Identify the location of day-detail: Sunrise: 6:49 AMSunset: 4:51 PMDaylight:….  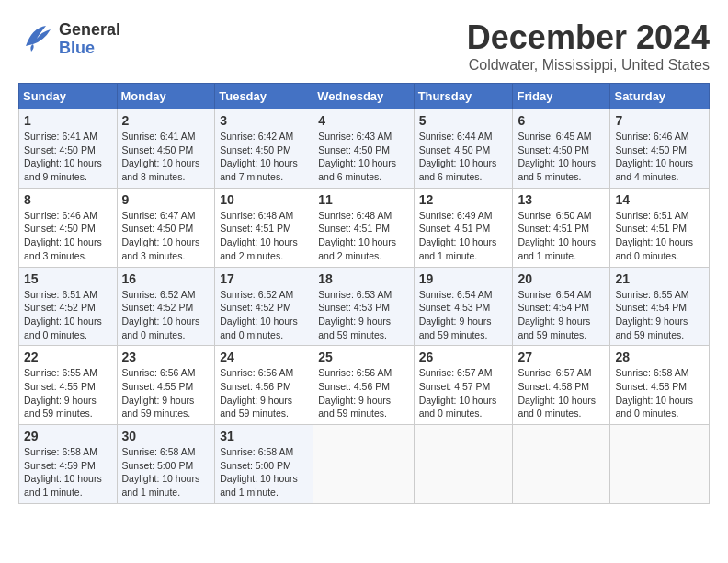
(463, 236).